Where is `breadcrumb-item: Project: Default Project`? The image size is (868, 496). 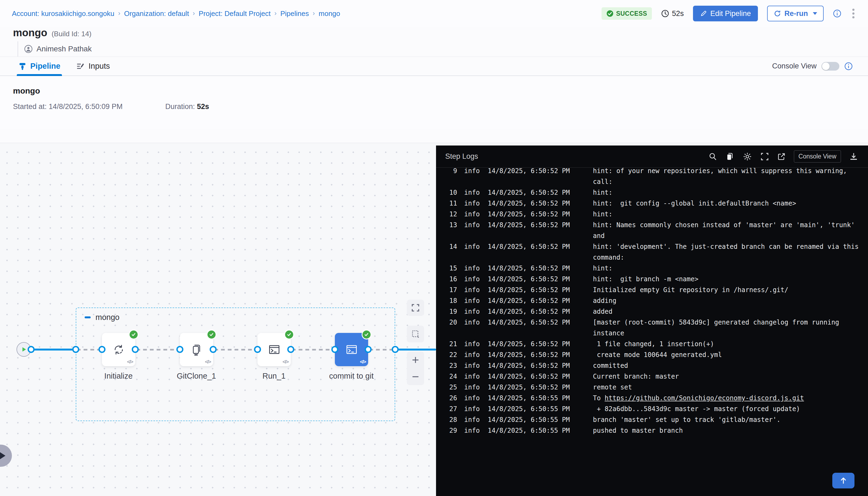
breadcrumb-item: Project: Default Project is located at coordinates (235, 14).